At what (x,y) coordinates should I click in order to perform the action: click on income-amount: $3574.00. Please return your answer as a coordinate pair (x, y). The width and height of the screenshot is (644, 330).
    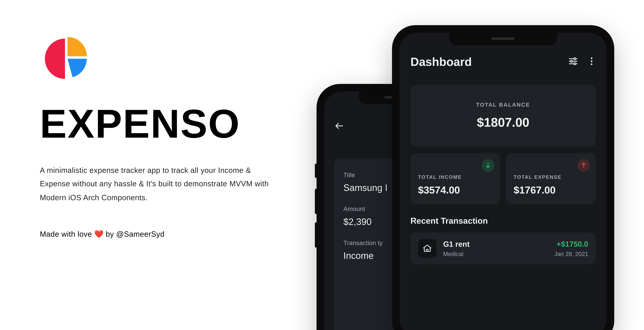
    Looking at the image, I should click on (455, 190).